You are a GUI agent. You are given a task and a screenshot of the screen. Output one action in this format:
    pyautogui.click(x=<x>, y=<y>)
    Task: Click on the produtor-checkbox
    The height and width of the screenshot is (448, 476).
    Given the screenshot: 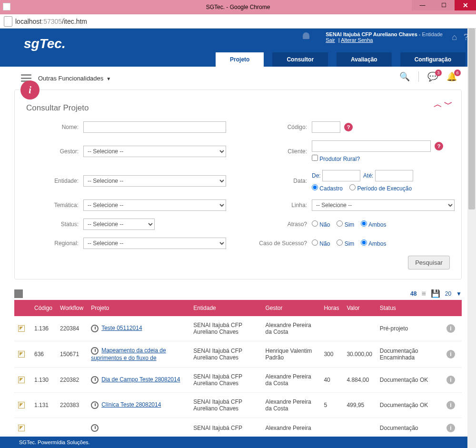 What is the action you would take?
    pyautogui.click(x=315, y=158)
    